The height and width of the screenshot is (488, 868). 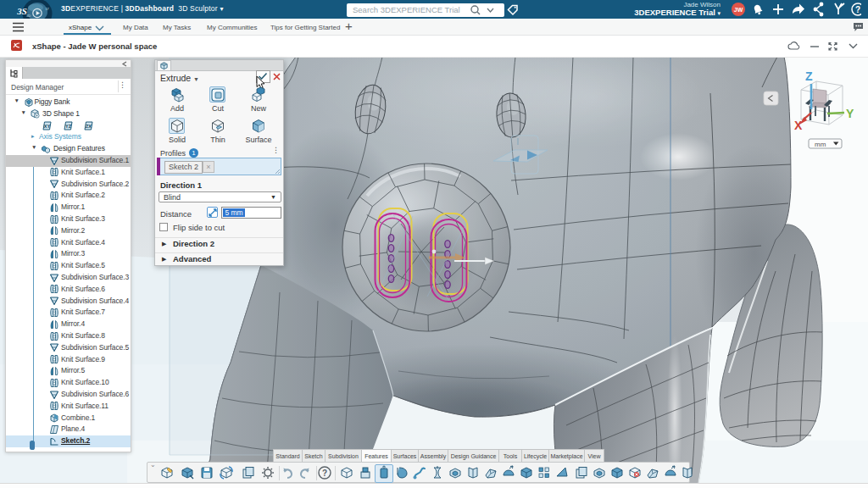 I want to click on svg-text: ZX, so click(x=88, y=125).